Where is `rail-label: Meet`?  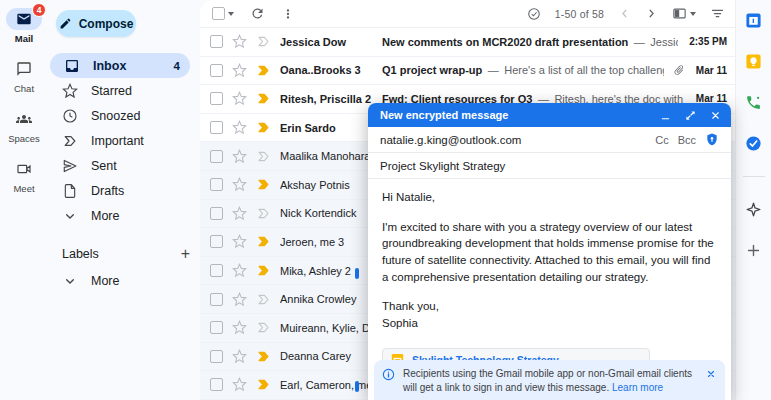
rail-label: Meet is located at coordinates (24, 188).